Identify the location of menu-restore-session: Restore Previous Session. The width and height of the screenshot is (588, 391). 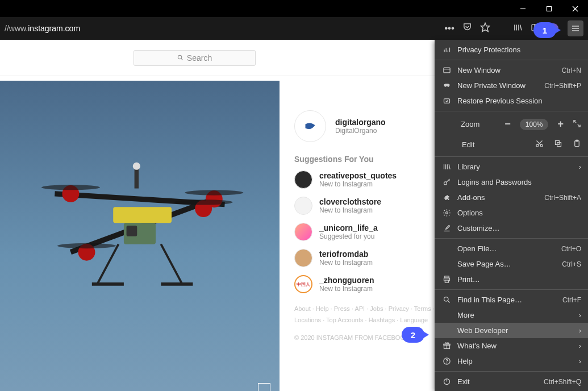
(511, 101).